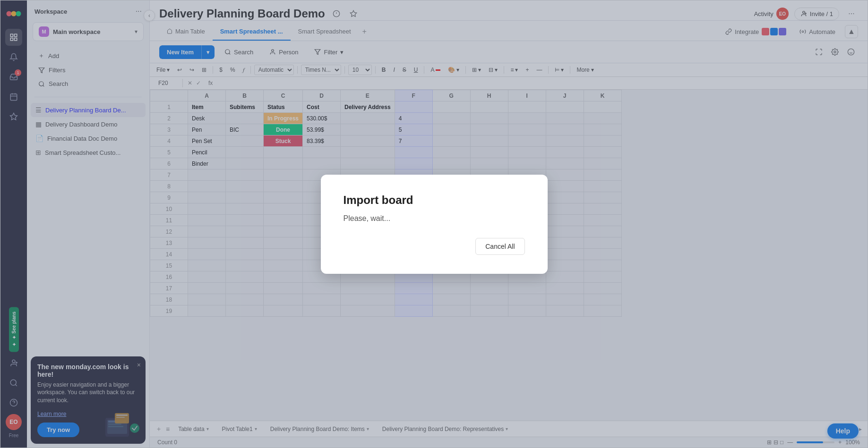  What do you see at coordinates (434, 224) in the screenshot?
I see `import-modal: Import board Please, wait... Cancel All` at bounding box center [434, 224].